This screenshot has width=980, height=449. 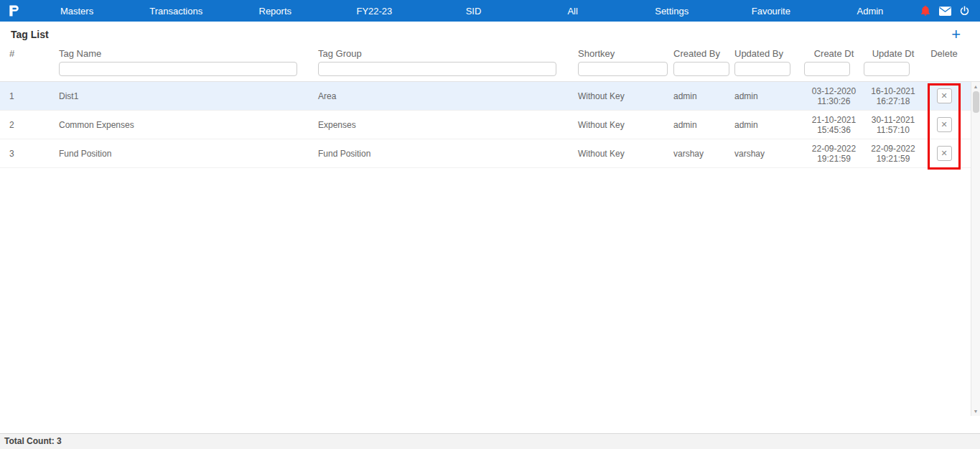 I want to click on nav-item-fy22-23: FY22-23, so click(x=374, y=11).